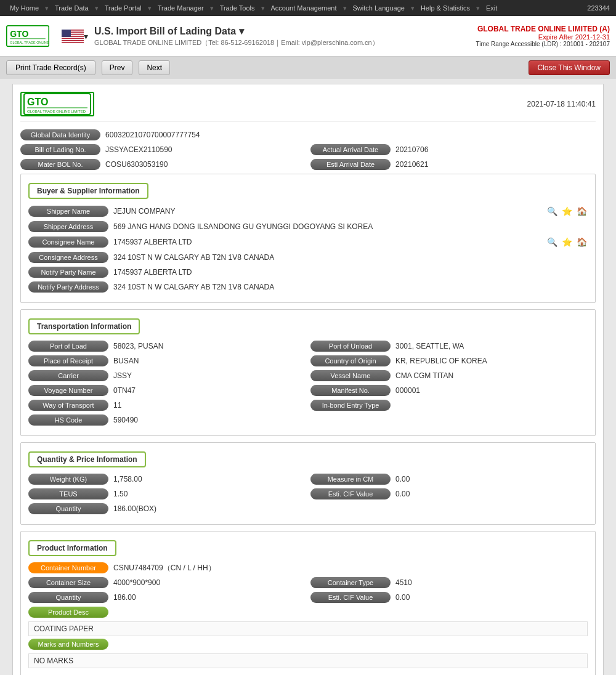  Describe the element at coordinates (167, 405) in the screenshot. I see `transport-col: Way of Transport 11` at that location.